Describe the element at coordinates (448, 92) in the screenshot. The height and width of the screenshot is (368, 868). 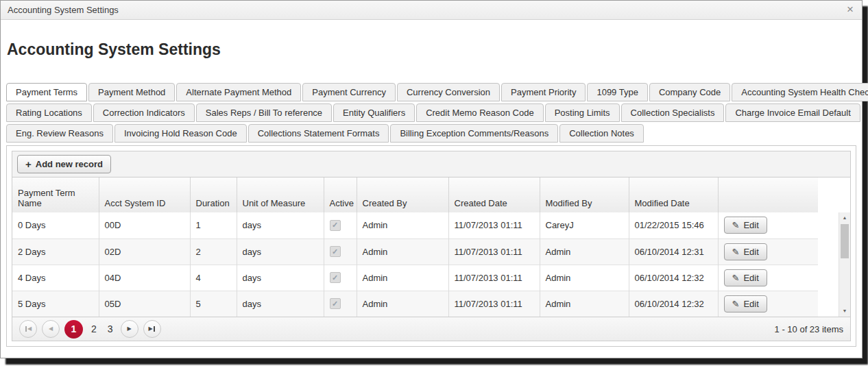
I see `tab-currency-conversion: Currency Conversion` at that location.